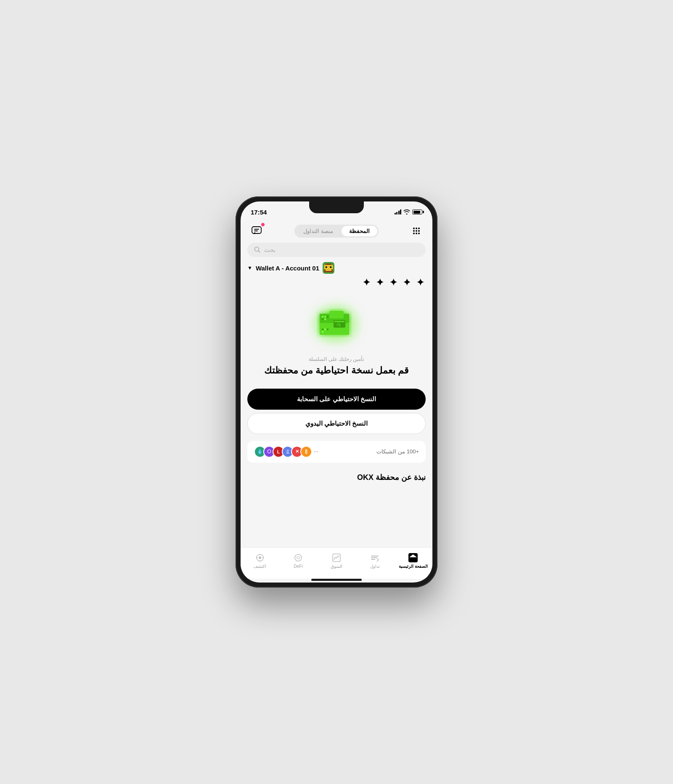 Image resolution: width=673 pixels, height=784 pixels. I want to click on search-bar: بحث, so click(336, 250).